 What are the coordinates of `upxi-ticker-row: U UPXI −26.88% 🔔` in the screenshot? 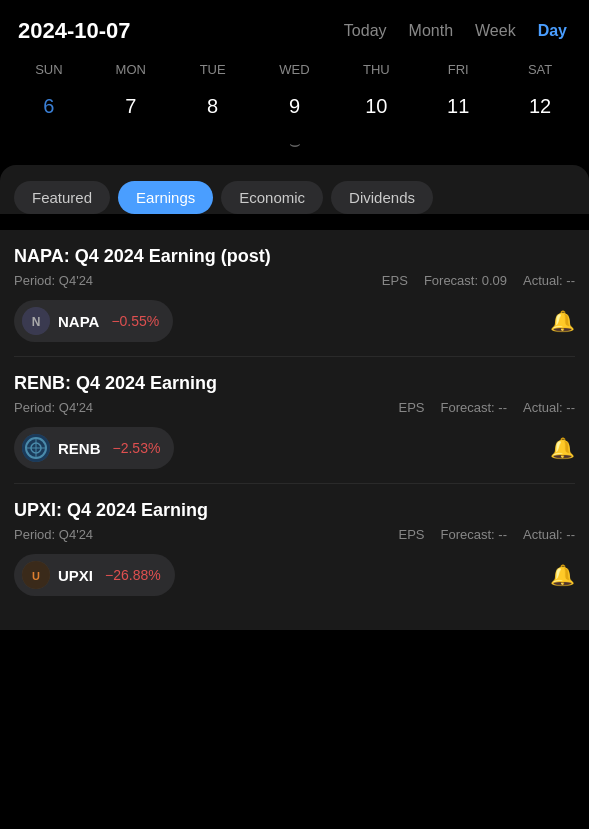 It's located at (294, 575).